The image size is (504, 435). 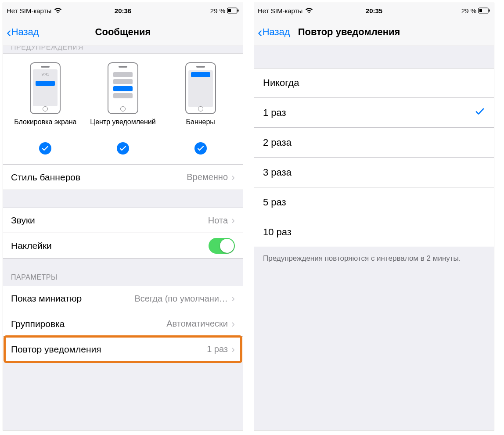 I want to click on repeat-option: 5 раз, so click(x=374, y=202).